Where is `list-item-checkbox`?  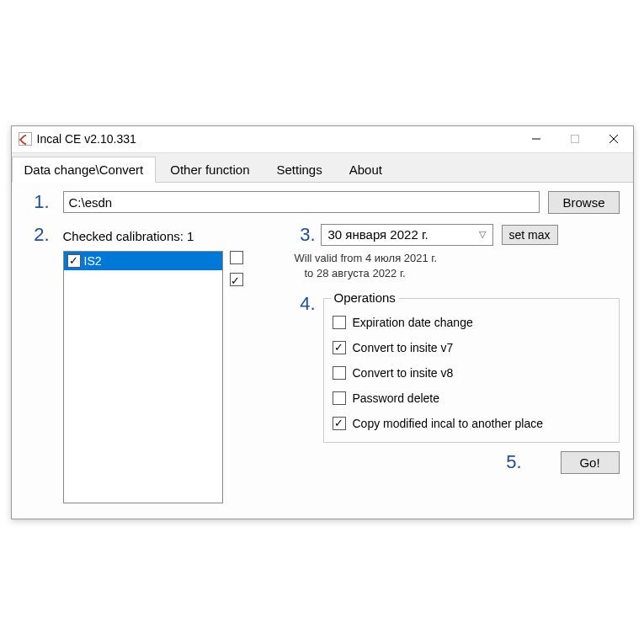 list-item-checkbox is located at coordinates (74, 261).